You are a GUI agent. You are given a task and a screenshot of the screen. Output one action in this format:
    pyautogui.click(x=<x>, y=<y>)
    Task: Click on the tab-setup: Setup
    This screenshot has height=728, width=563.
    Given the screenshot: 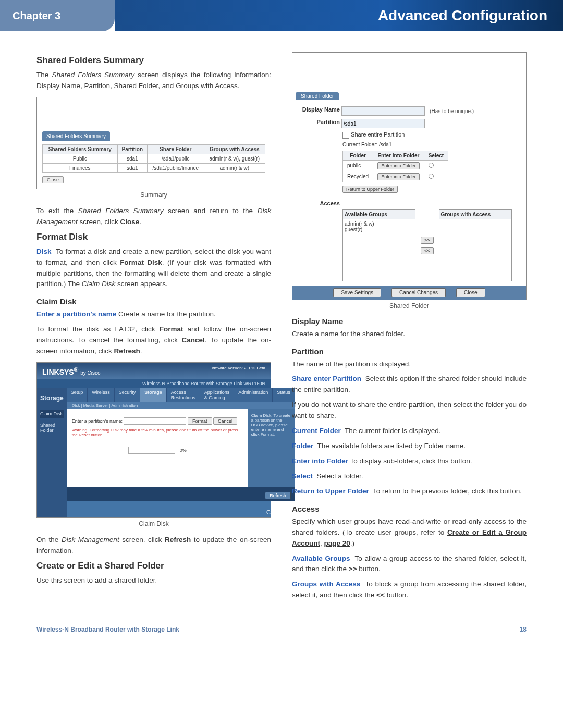 What is the action you would take?
    pyautogui.click(x=77, y=395)
    